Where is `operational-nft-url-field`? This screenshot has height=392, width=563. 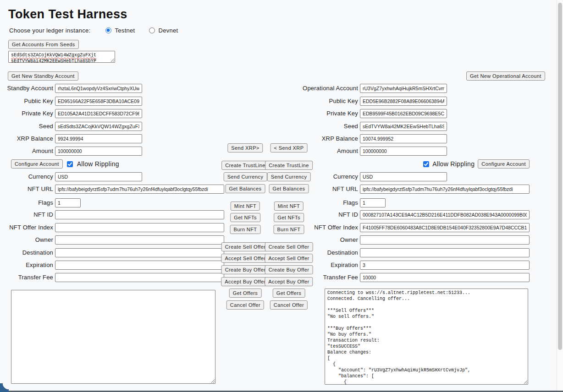
operational-nft-url-field is located at coordinates (445, 189).